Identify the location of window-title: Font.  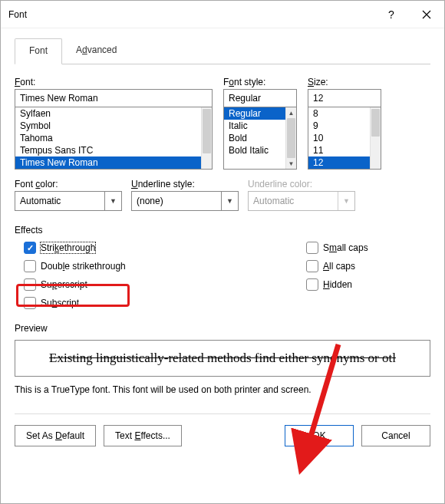
(18, 15).